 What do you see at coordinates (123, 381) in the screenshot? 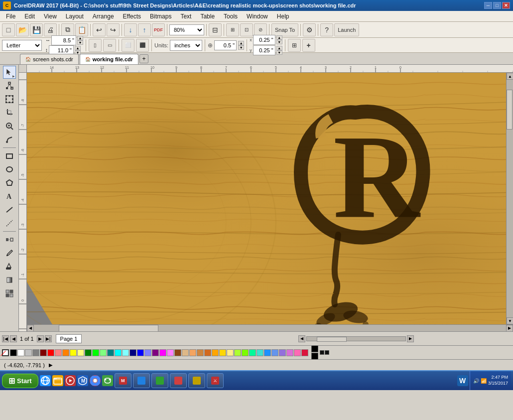
I see `taskbar-app1: M` at bounding box center [123, 381].